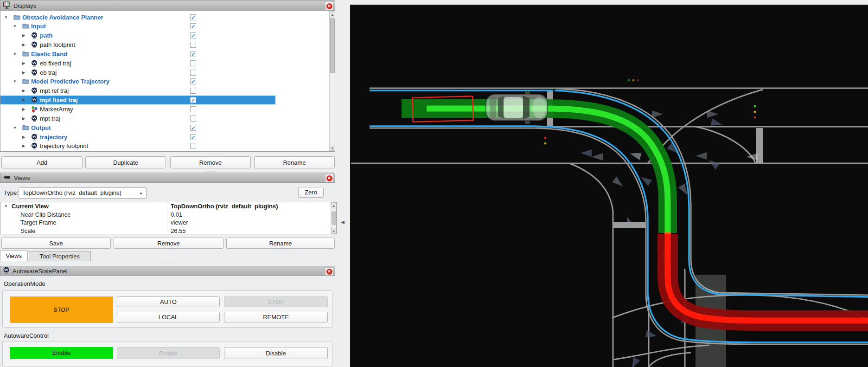 The image size is (868, 367). What do you see at coordinates (70, 82) in the screenshot?
I see `tree-item-label: Model Predictive Trajectory` at bounding box center [70, 82].